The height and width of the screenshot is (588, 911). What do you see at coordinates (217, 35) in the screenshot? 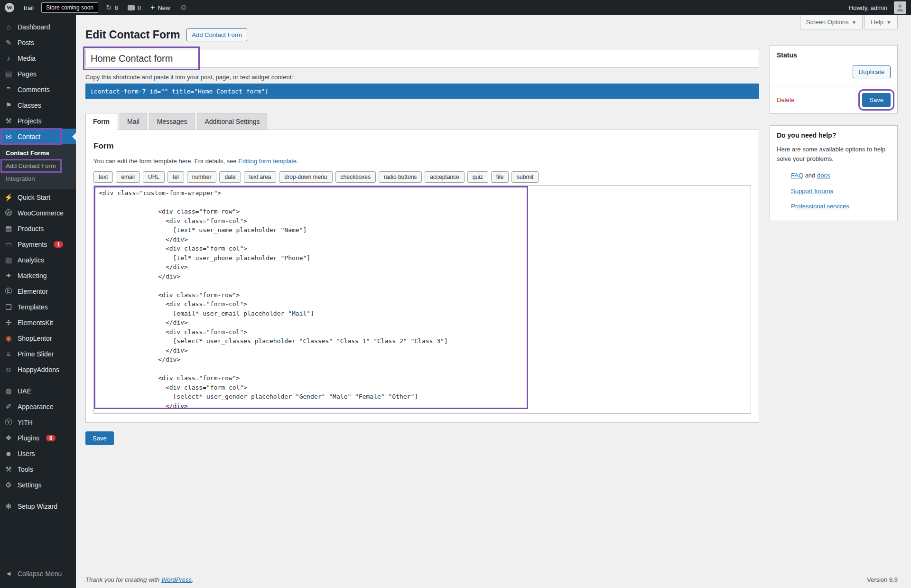
I see `add-contact-form-button: Add Contact Form` at bounding box center [217, 35].